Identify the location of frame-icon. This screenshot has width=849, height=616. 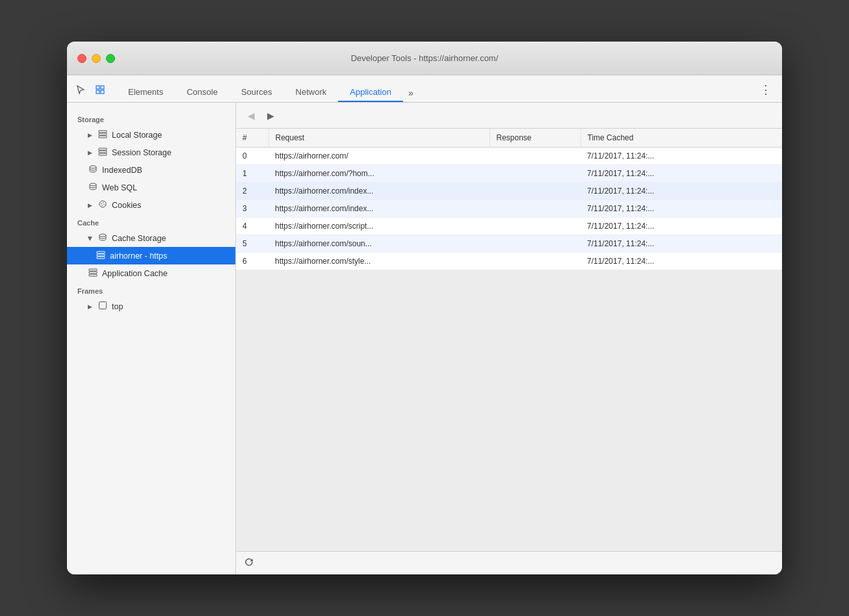
(103, 307).